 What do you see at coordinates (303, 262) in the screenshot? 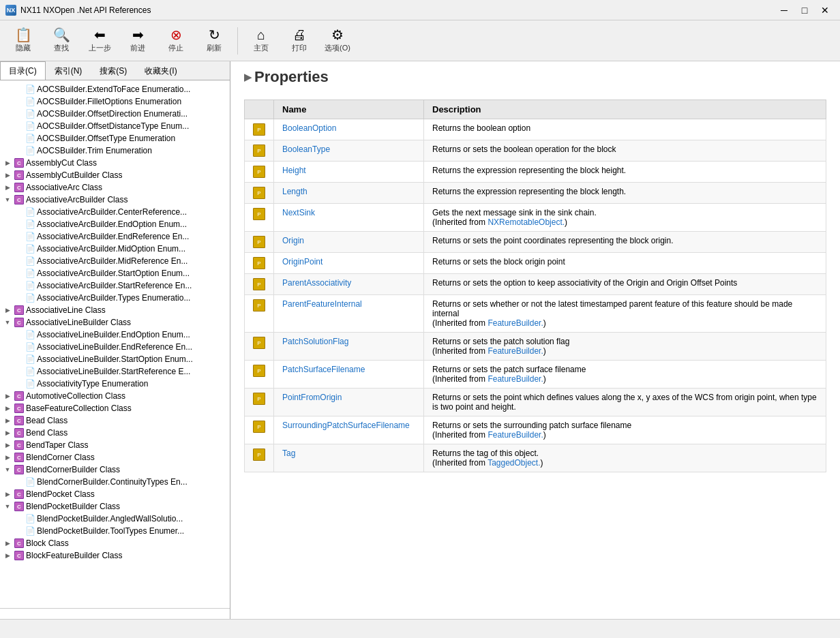
I see `prop-link: OriginPoint` at bounding box center [303, 262].